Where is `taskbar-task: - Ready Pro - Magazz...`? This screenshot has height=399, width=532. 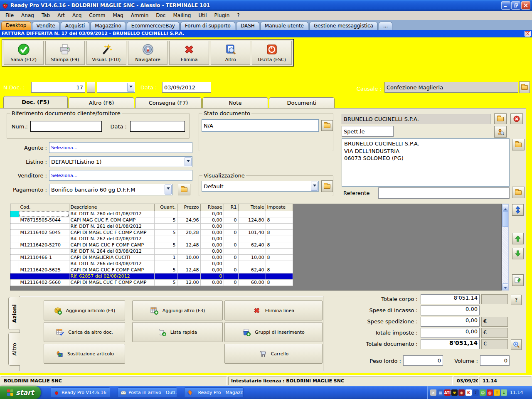
taskbar-task: - Ready Pro - Magazz... is located at coordinates (214, 392).